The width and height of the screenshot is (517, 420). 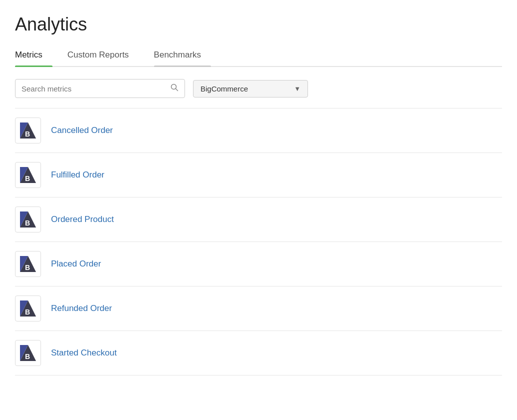 What do you see at coordinates (76, 264) in the screenshot?
I see `metric-name: Placed Order` at bounding box center [76, 264].